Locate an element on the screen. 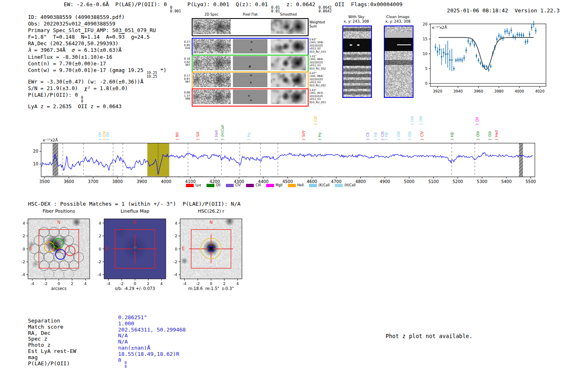  text-segment: 202.564311, 50.299468 is located at coordinates (152, 330).